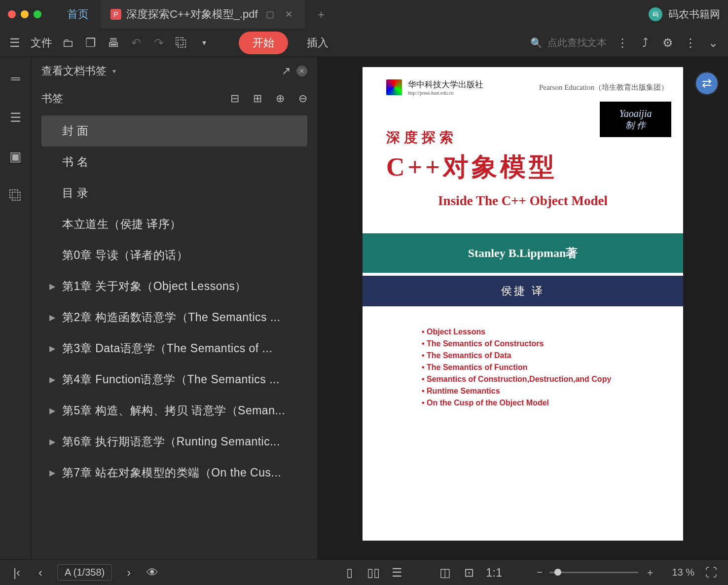 This screenshot has width=728, height=585. I want to click on tab-document: P 深度探索C++对象模型_.pdf ▢ ✕, so click(203, 14).